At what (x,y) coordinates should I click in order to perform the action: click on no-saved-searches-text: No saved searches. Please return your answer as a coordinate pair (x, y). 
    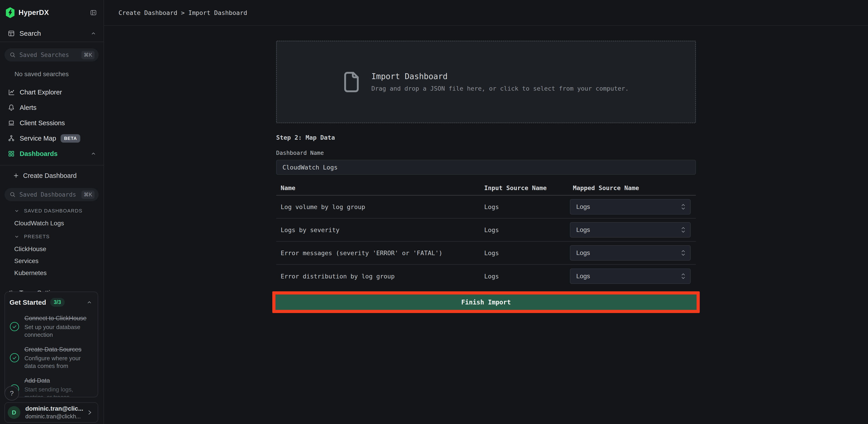
    Looking at the image, I should click on (59, 74).